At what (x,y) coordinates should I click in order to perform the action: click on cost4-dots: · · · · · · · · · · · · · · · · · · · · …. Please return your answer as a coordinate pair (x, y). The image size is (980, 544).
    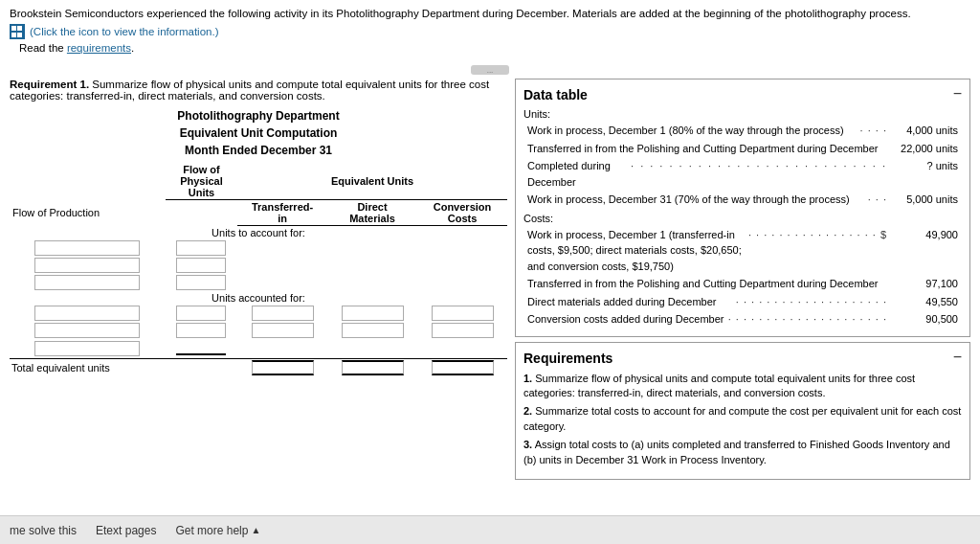
    Looking at the image, I should click on (808, 320).